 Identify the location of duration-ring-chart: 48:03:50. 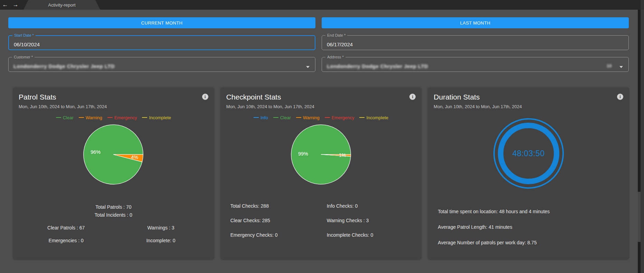
(529, 153).